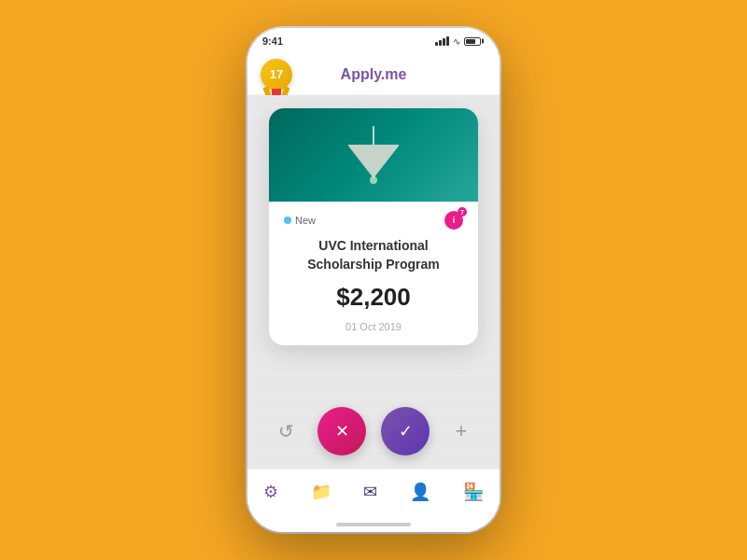  I want to click on messages-icon: ✉, so click(370, 492).